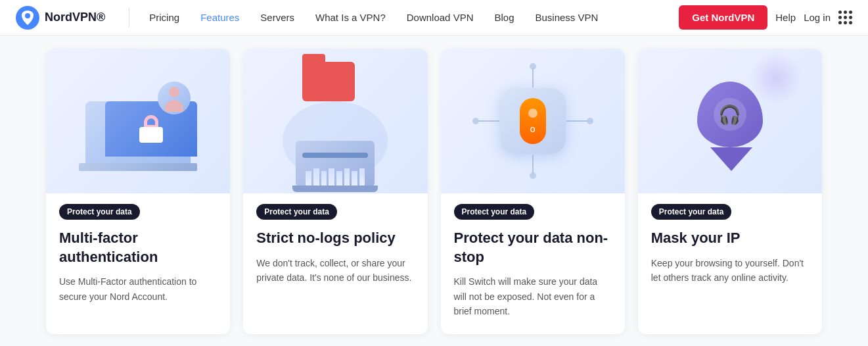 This screenshot has width=868, height=346. I want to click on card-nologs-badge: Protect your data, so click(297, 212).